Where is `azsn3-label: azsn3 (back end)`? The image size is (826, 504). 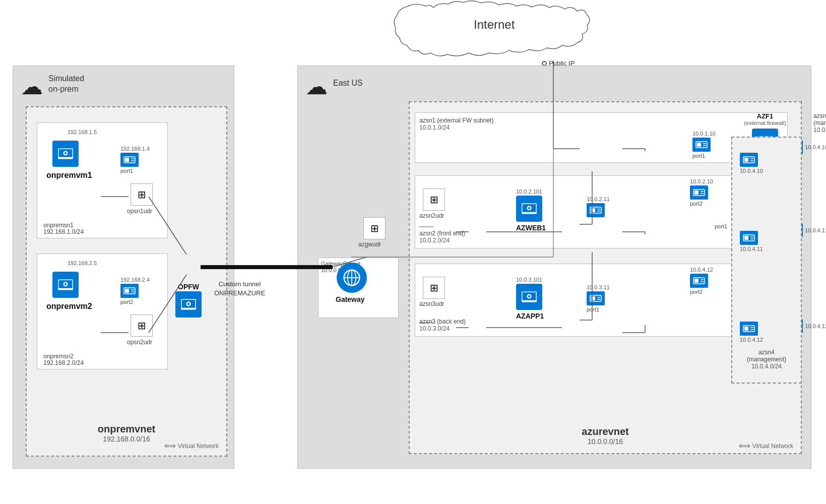 azsn3-label: azsn3 (back end) is located at coordinates (442, 322).